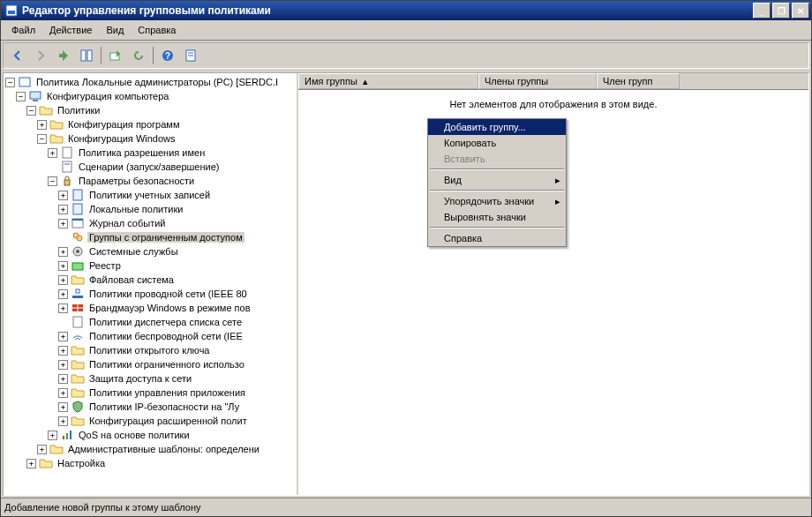 Image resolution: width=812 pixels, height=517 pixels. I want to click on sort-arrow-icon: ▴, so click(365, 81).